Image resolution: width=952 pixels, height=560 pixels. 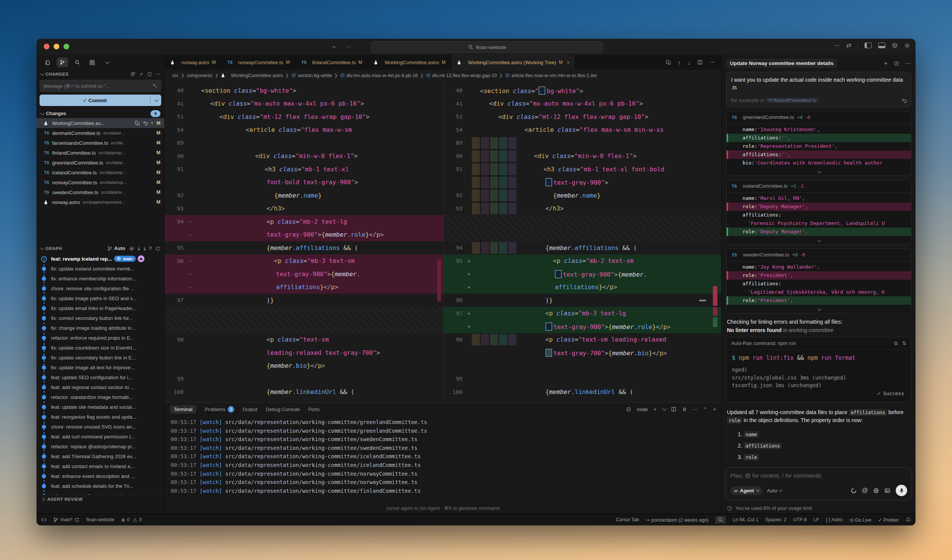 I want to click on code-line: 90<div class="min-w-0 flex-1">, so click(x=304, y=157).